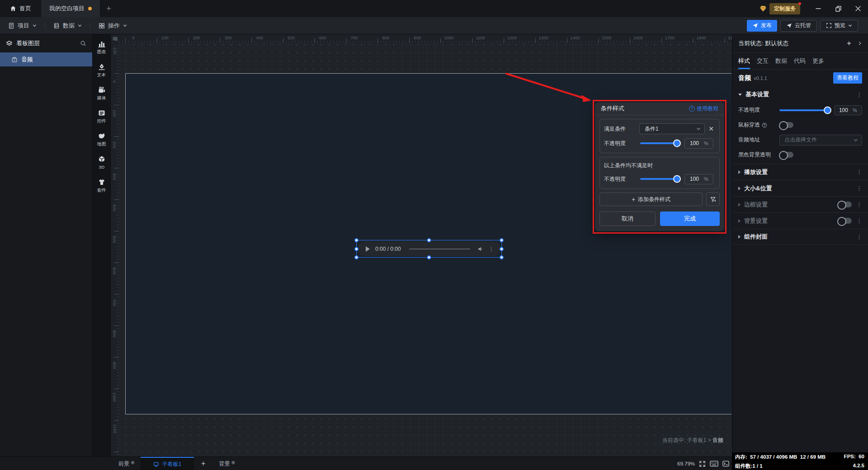 Image resolution: width=868 pixels, height=470 pixels. Describe the element at coordinates (502, 240) in the screenshot. I see `resize-handle-ne` at that location.